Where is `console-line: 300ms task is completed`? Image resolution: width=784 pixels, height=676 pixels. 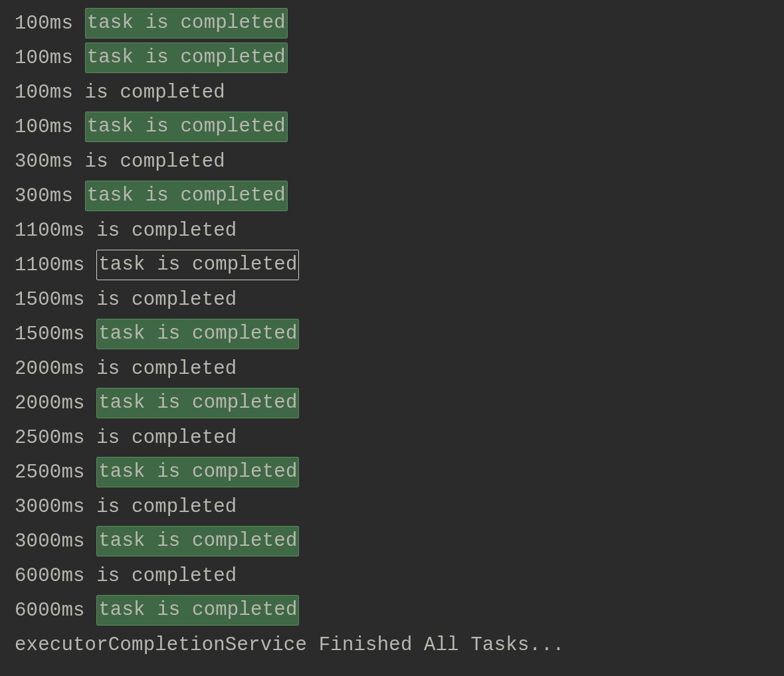 console-line: 300ms task is completed is located at coordinates (399, 197).